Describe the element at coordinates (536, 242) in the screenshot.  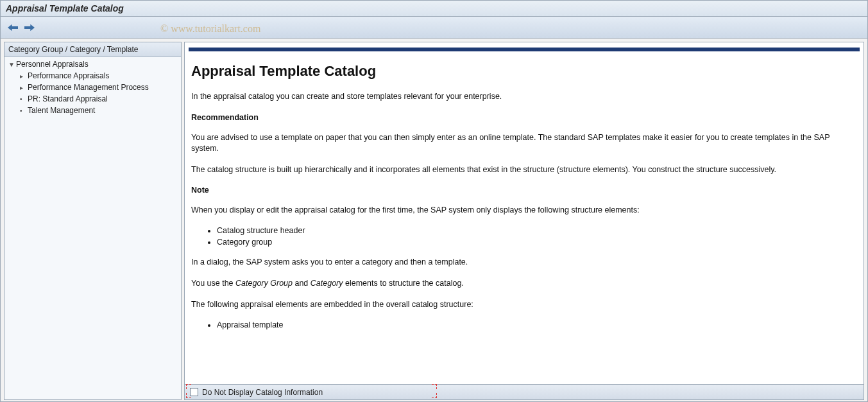
I see `doc-list-item: Category group` at that location.